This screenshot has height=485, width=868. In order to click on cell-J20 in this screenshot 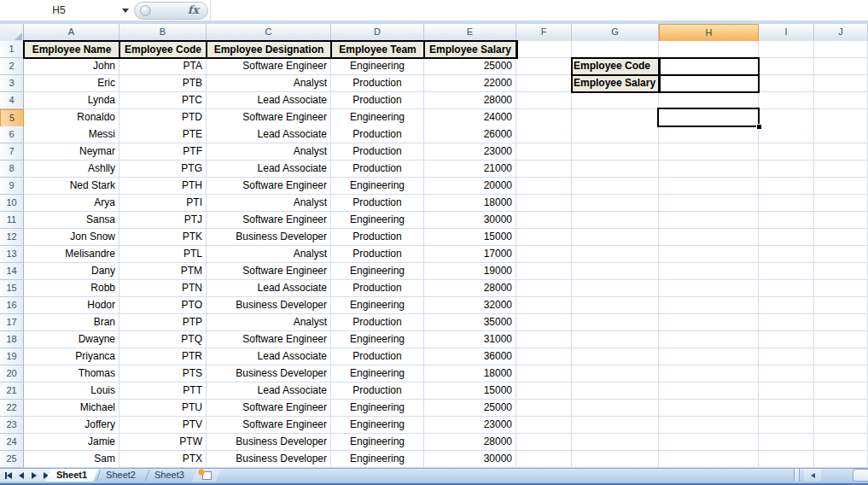, I will do `click(842, 374)`.